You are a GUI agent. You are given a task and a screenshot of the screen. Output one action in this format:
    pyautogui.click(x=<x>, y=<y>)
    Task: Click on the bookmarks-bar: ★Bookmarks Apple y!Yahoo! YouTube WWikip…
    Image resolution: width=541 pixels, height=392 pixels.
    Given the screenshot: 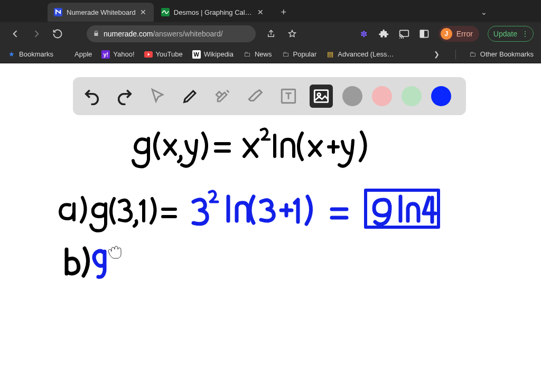 What is the action you would take?
    pyautogui.click(x=270, y=54)
    